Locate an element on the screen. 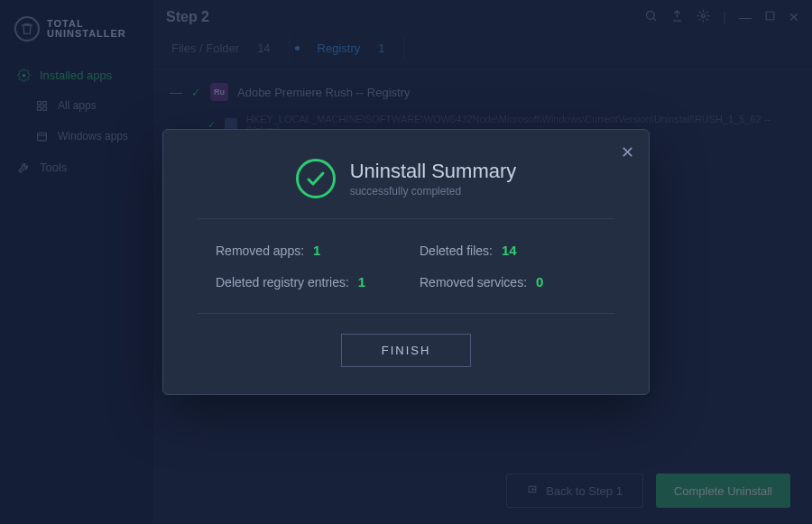  finish-button: FINISH is located at coordinates (406, 350).